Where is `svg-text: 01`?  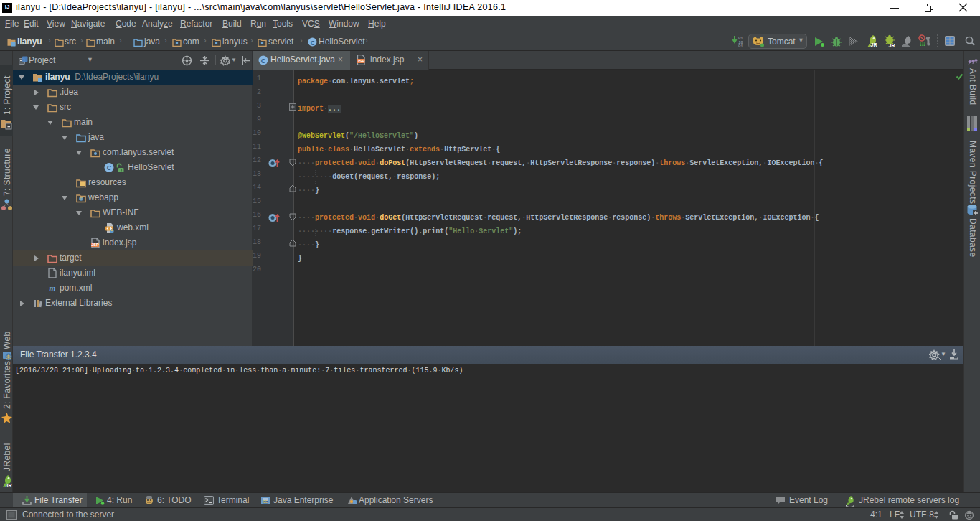
svg-text: 01 is located at coordinates (740, 46).